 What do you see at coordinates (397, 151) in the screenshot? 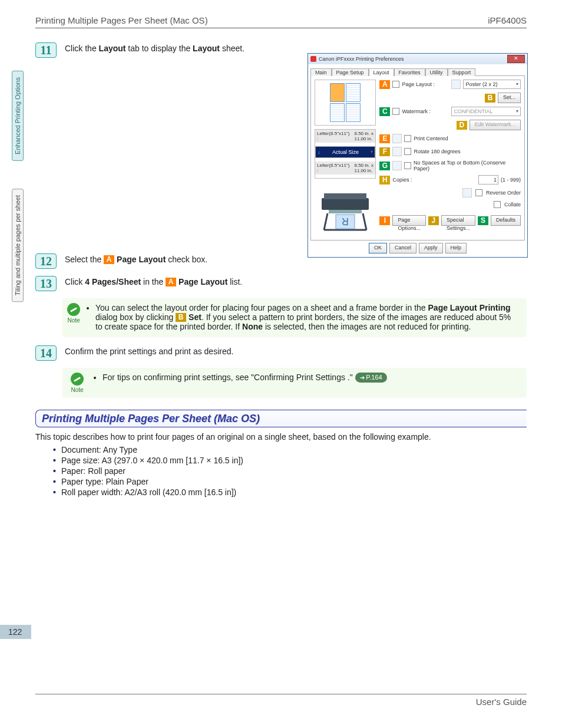
I see `rotate-icon` at bounding box center [397, 151].